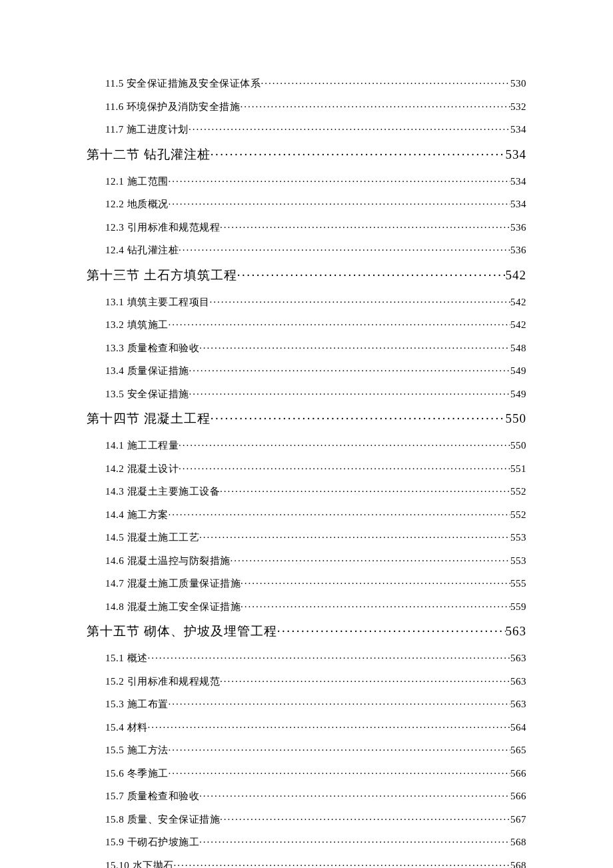 This screenshot has width=613, height=868. Describe the element at coordinates (182, 631) in the screenshot. I see `toc-entry-label: 第十五节 砌体、护坡及埋管工程` at that location.